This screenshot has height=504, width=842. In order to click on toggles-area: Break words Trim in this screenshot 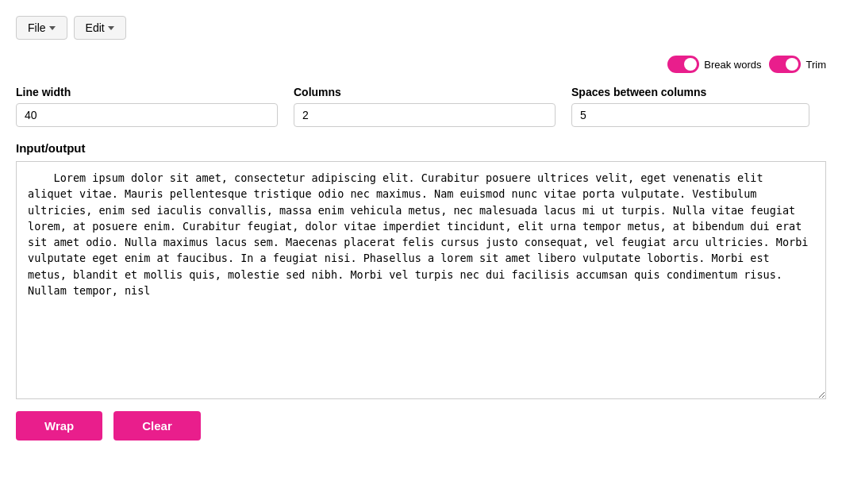, I will do `click(421, 64)`.